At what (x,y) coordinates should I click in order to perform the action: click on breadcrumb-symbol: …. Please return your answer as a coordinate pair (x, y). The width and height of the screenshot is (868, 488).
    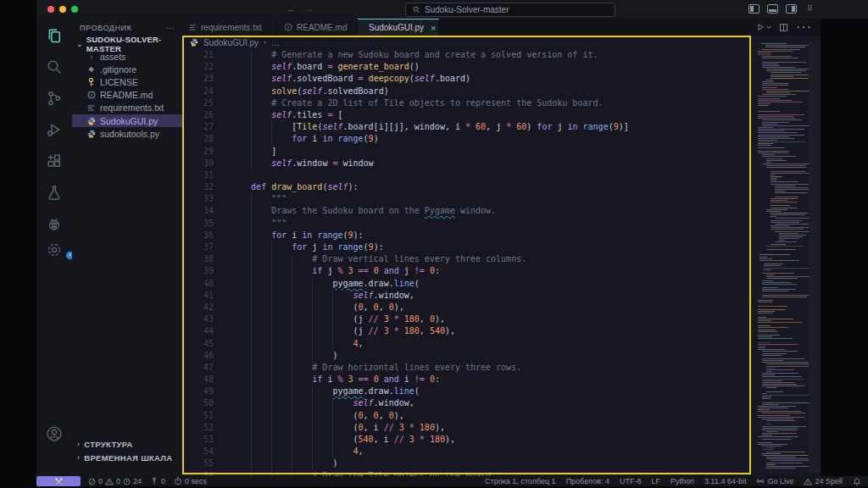
    Looking at the image, I should click on (275, 42).